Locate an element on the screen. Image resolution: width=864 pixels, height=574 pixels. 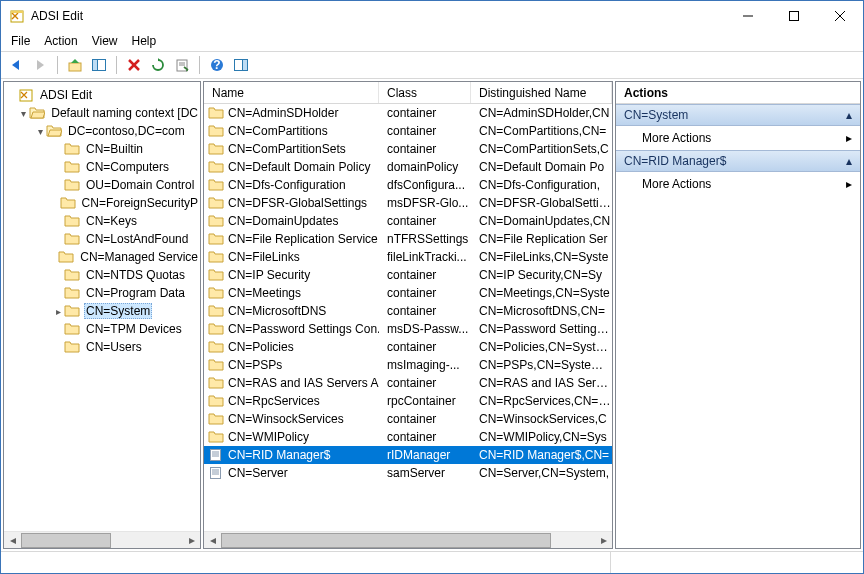
row-dn: CN=AdminSDHolder,CN is located at coordinates (542, 113).